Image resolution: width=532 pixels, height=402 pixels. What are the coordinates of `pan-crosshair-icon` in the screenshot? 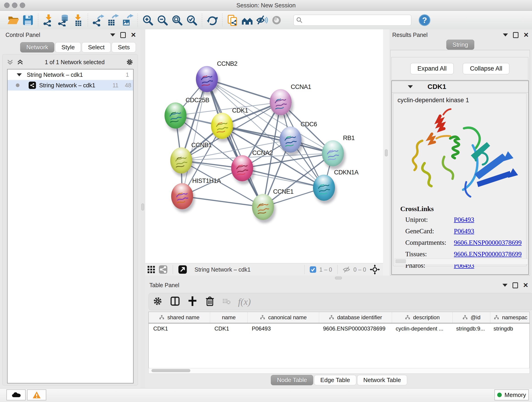 It's located at (375, 269).